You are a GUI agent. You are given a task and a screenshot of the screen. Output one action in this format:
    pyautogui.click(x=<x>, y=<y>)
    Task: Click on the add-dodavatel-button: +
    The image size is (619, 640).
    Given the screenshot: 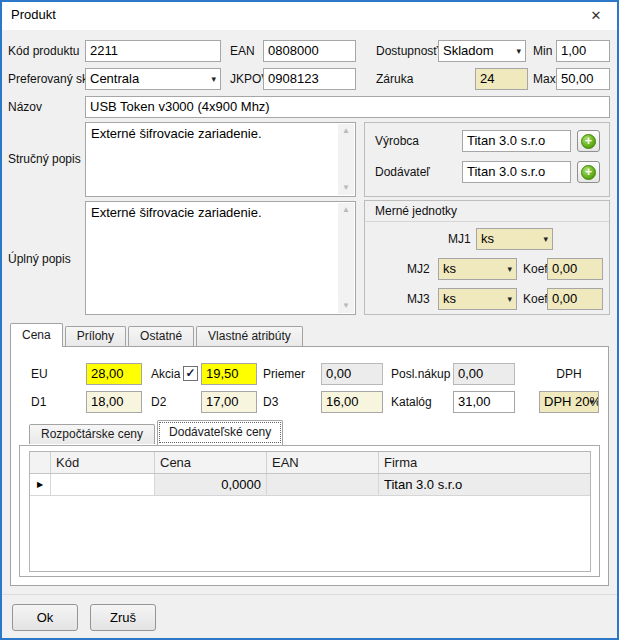 What is the action you would take?
    pyautogui.click(x=588, y=172)
    